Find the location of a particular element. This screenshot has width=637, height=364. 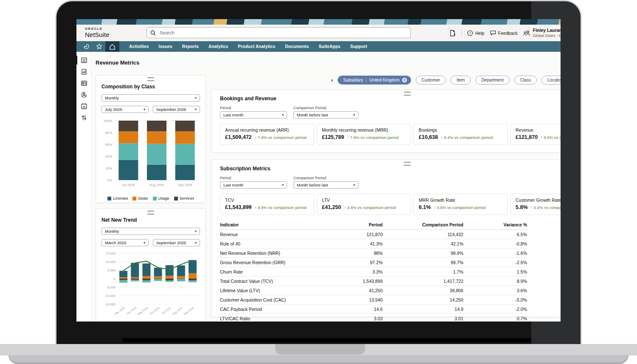

table-cell: 99.7% is located at coordinates (423, 262).